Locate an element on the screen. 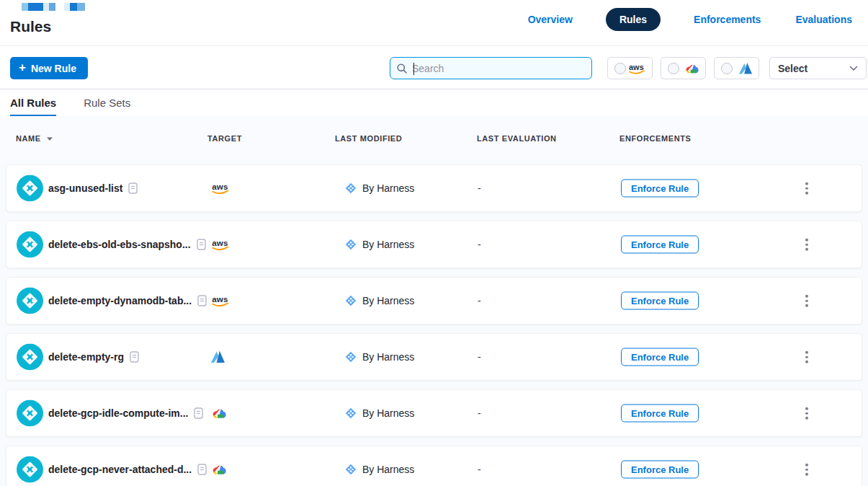 The width and height of the screenshot is (868, 486). table-row: asg-unused-list By Harness - Enforce Rul… is located at coordinates (434, 188).